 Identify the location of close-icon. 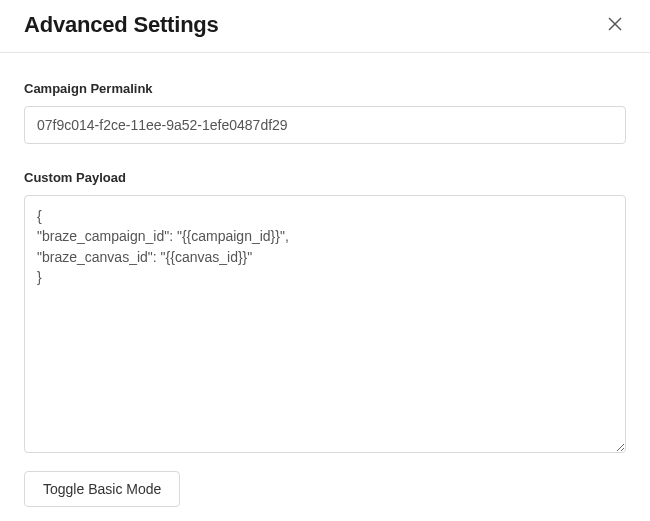
(615, 26).